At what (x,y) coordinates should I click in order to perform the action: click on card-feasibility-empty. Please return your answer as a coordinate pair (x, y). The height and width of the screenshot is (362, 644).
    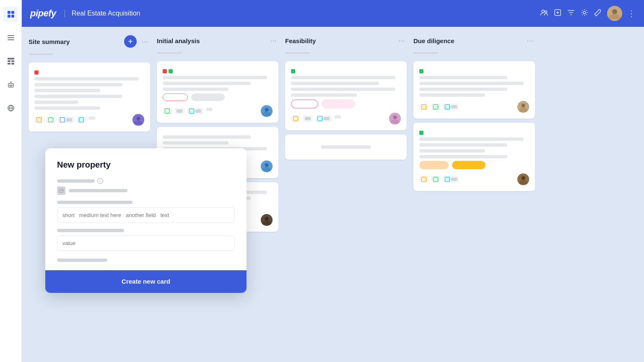
    Looking at the image, I should click on (346, 147).